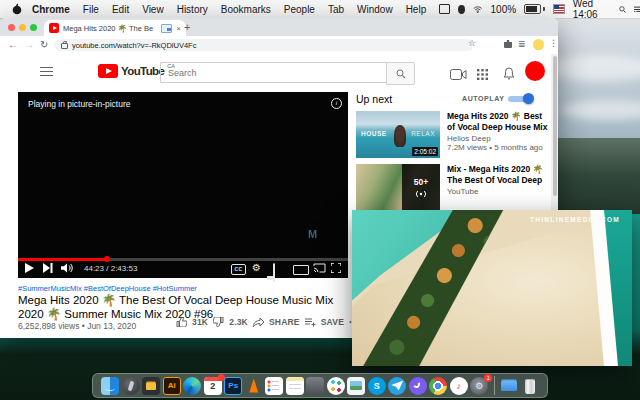 The image size is (640, 400). What do you see at coordinates (284, 322) in the screenshot?
I see `share-label: SHARE` at bounding box center [284, 322].